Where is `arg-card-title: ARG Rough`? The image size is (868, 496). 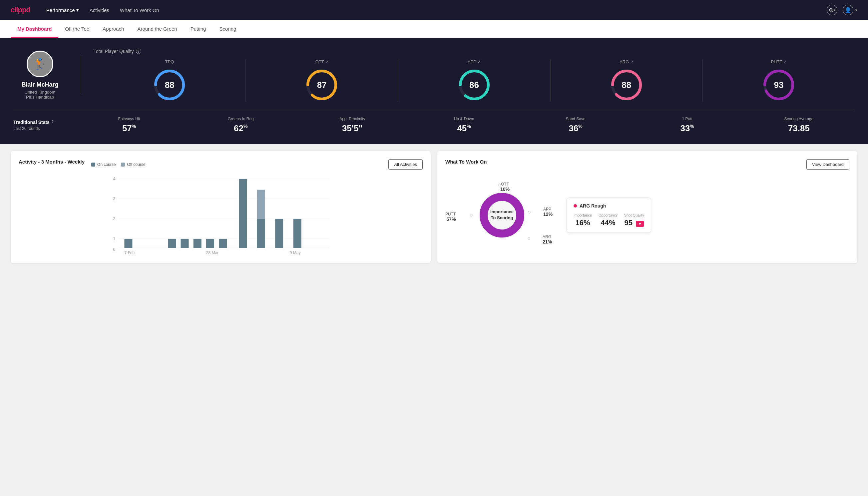 arg-card-title: ARG Rough is located at coordinates (609, 206).